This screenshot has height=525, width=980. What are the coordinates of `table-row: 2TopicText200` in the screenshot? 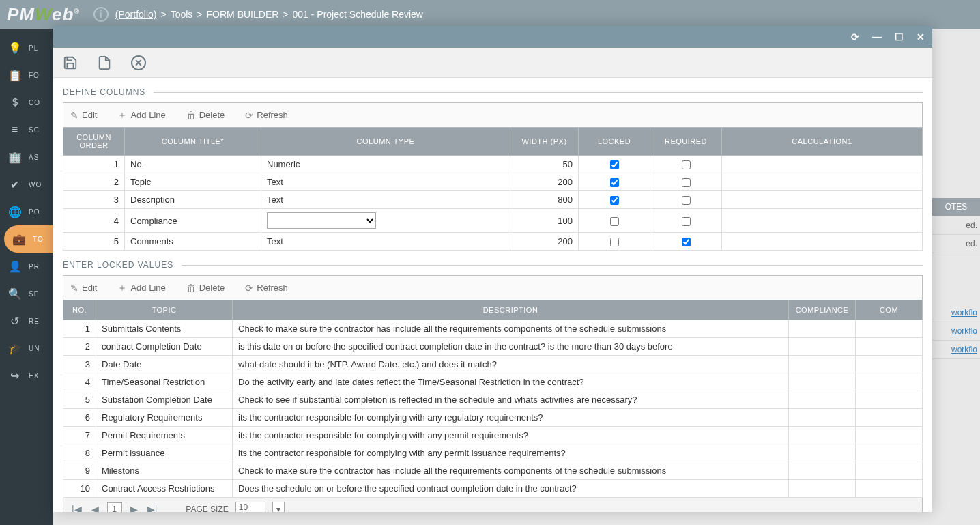 It's located at (493, 182).